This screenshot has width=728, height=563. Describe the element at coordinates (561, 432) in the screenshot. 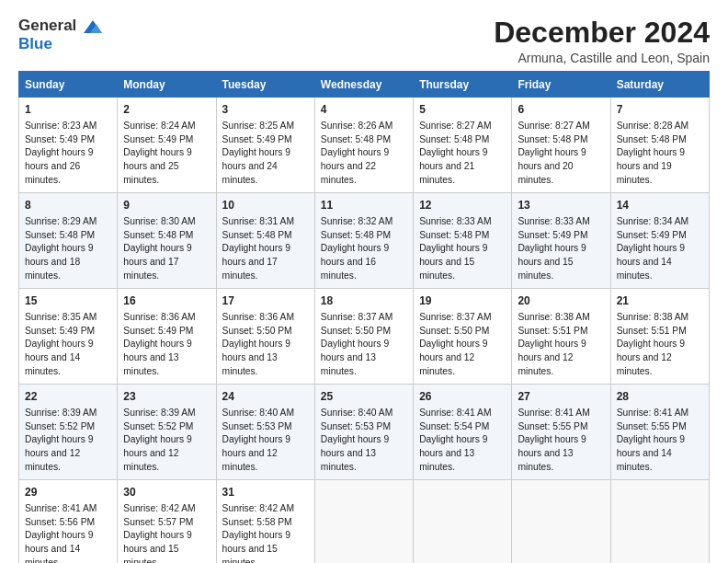

I see `calendar-cell: 27Sunrise: 8:41 AMSunset: 5:55 PMDayligh…` at that location.